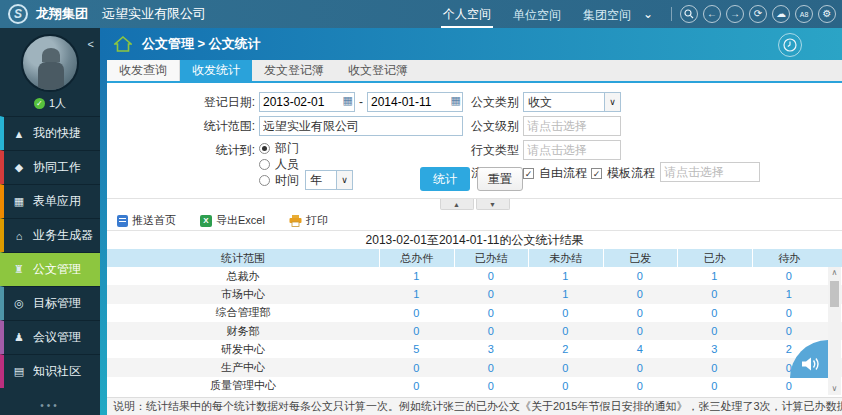  I want to click on sidebar-item-1: ◆协同工作, so click(50, 167).